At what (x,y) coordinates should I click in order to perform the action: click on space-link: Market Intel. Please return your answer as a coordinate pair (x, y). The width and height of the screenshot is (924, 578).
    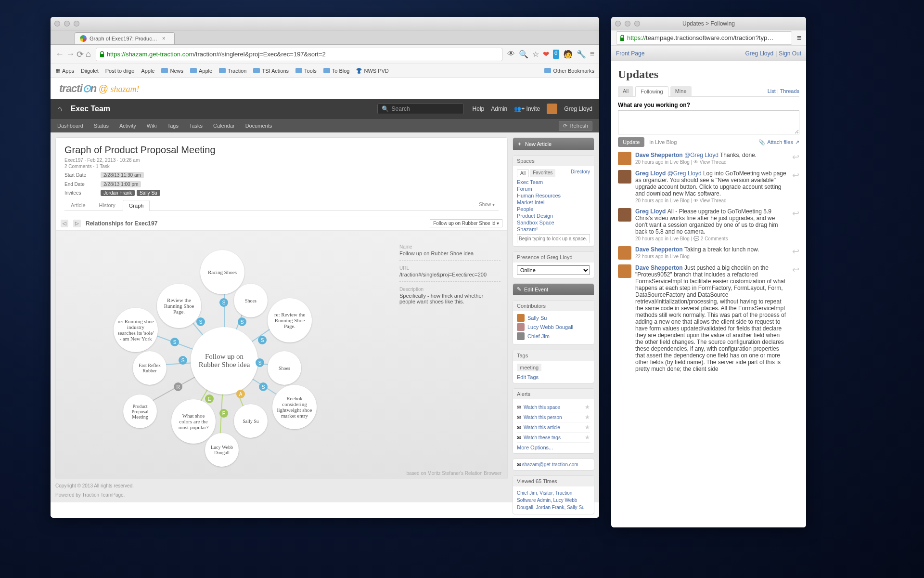
    Looking at the image, I should click on (553, 202).